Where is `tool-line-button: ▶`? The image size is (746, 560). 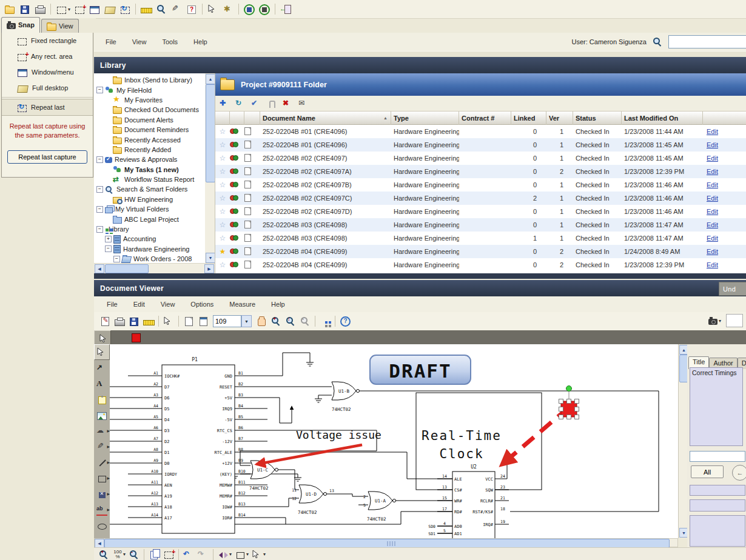 tool-line-button: ▶ is located at coordinates (102, 462).